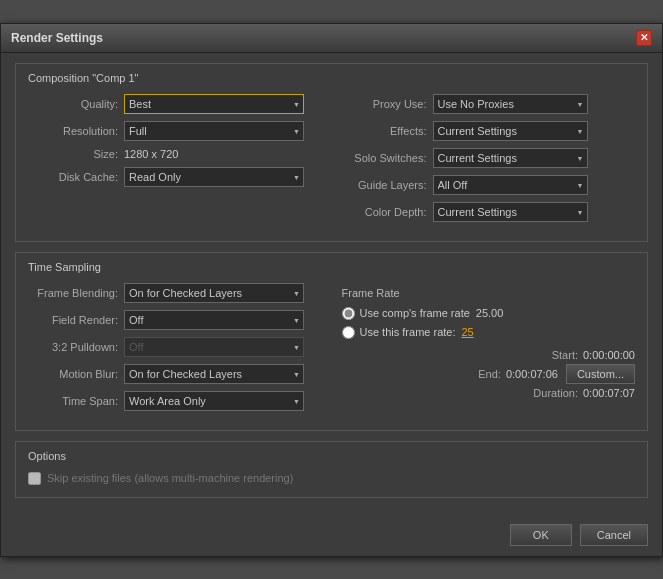  I want to click on custom-frame-rate-value: 25, so click(467, 332).